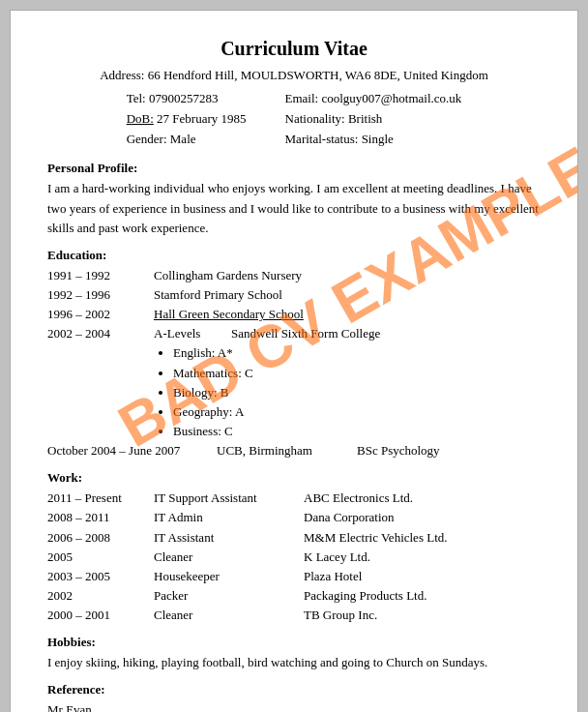 The height and width of the screenshot is (712, 588). What do you see at coordinates (294, 557) in the screenshot?
I see `work-row-3: 2005 Cleaner K Lacey Ltd.` at bounding box center [294, 557].